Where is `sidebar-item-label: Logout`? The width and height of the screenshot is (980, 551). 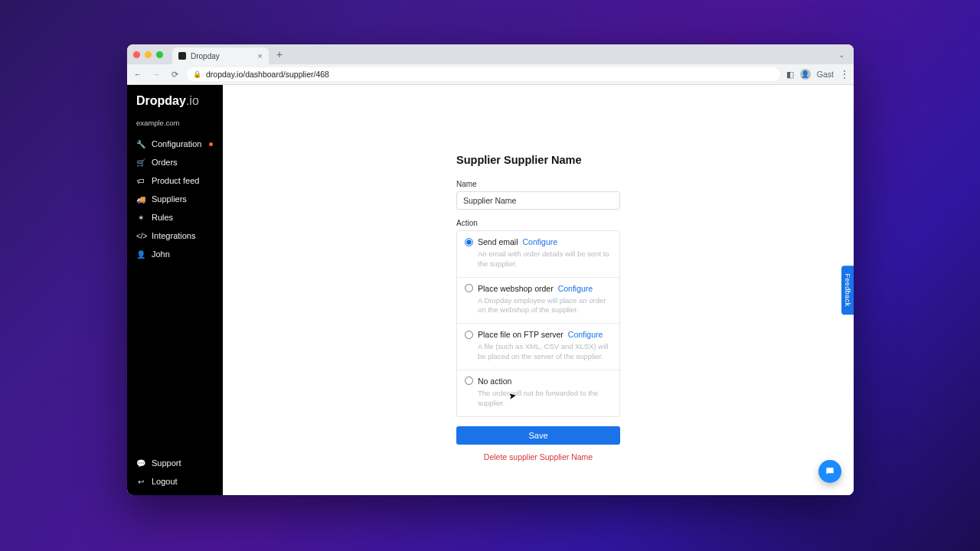 sidebar-item-label: Logout is located at coordinates (165, 481).